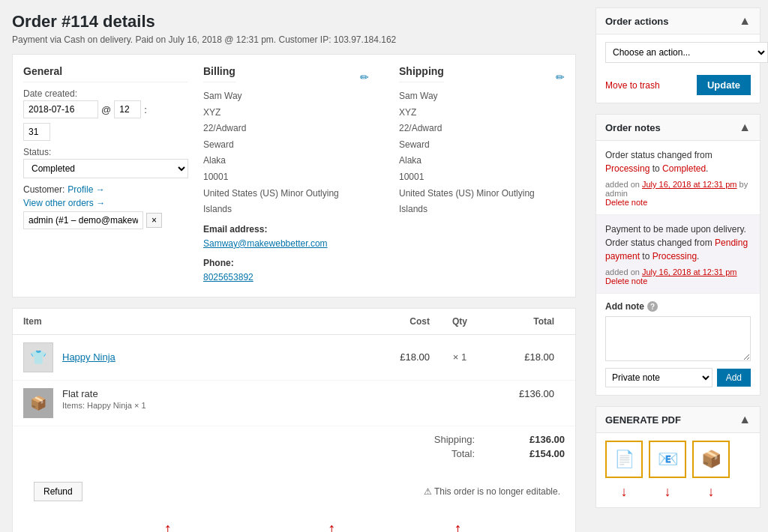  What do you see at coordinates (392, 357) in the screenshot?
I see `product-cost: £18.00` at bounding box center [392, 357].